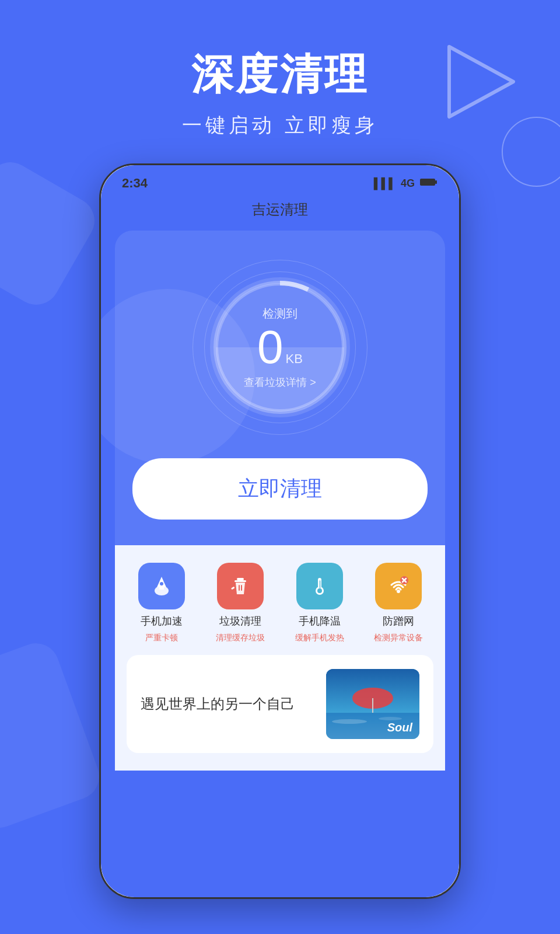 Image resolution: width=560 pixels, height=934 pixels. Describe the element at coordinates (280, 658) in the screenshot. I see `bottom-section: 手机加速 严重卡顿 垃圾清理` at that location.